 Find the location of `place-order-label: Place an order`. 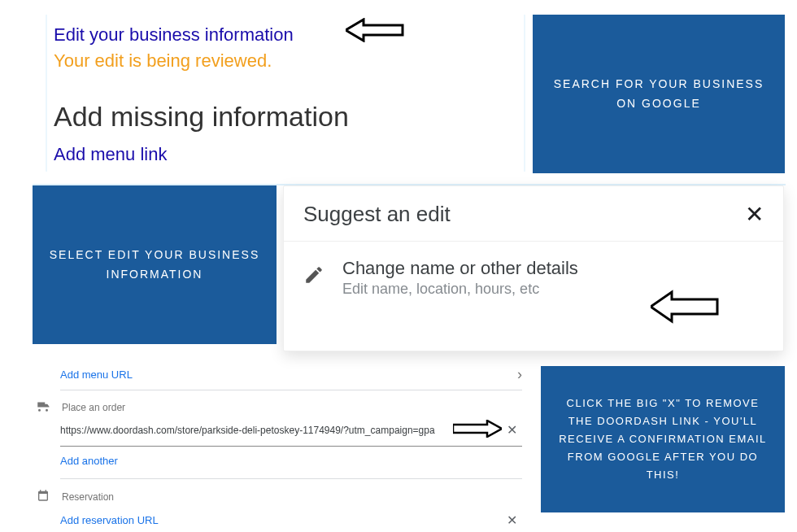

place-order-label: Place an order is located at coordinates (94, 408).